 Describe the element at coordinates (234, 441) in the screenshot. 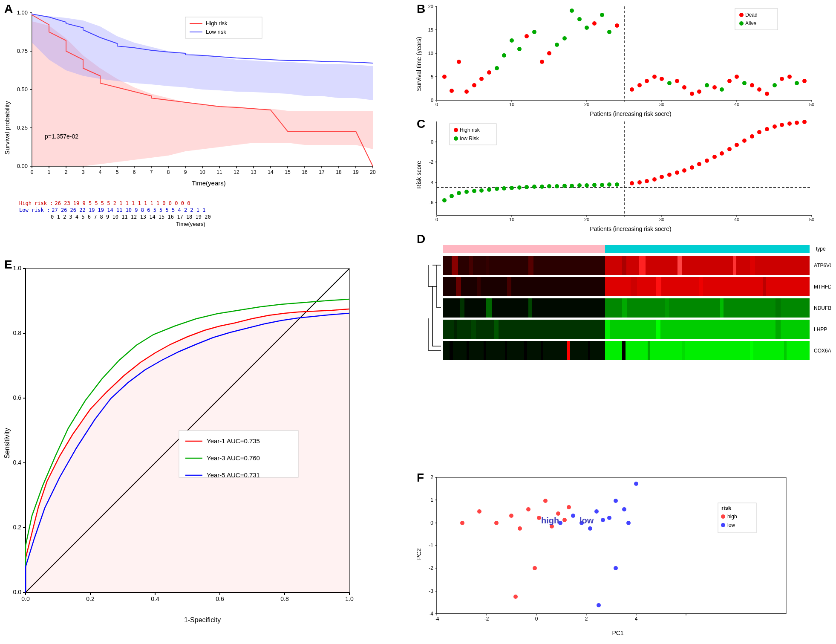

I see `svg-text: Year-1 AUC=0.735` at that location.